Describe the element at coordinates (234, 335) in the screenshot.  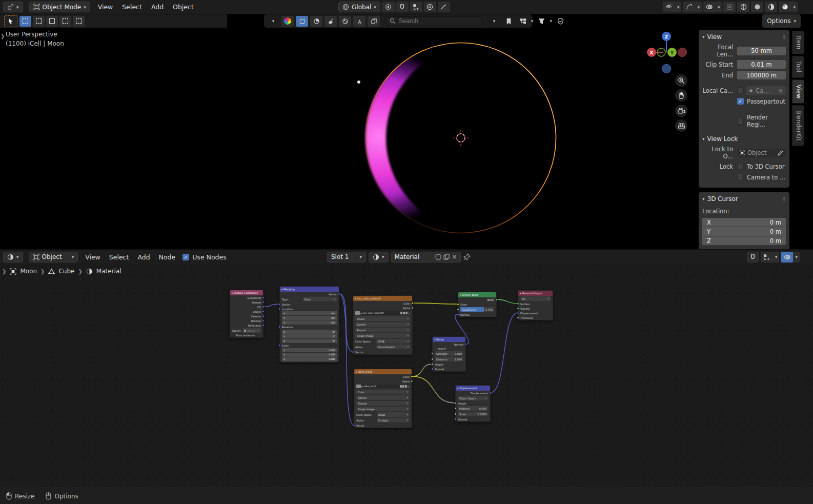
I see `checkbox-from-instancer` at that location.